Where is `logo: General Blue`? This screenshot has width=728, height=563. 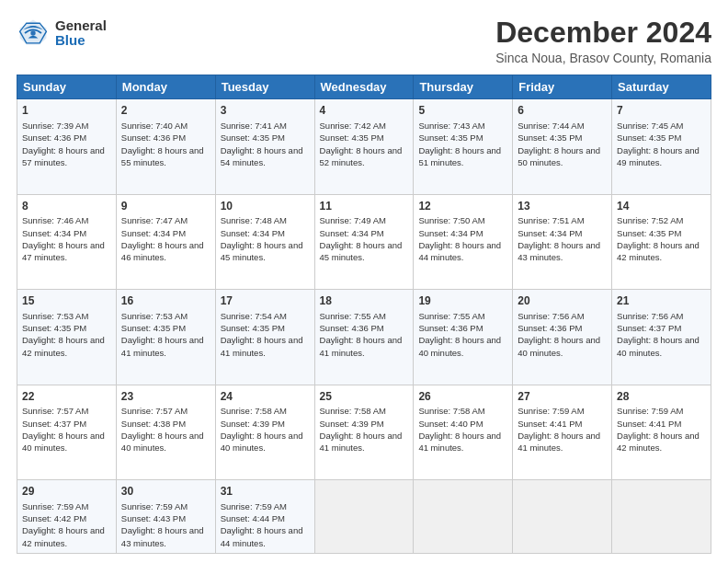
logo: General Blue is located at coordinates (62, 33).